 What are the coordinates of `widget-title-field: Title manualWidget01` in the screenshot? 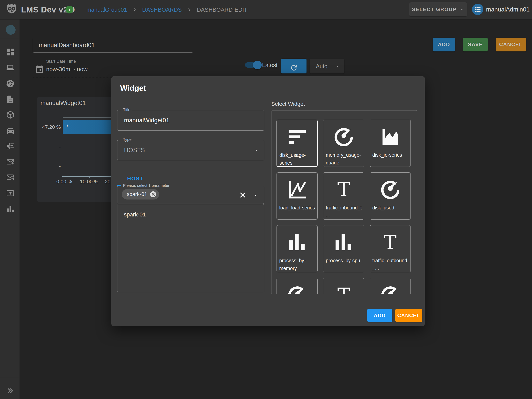 It's located at (191, 120).